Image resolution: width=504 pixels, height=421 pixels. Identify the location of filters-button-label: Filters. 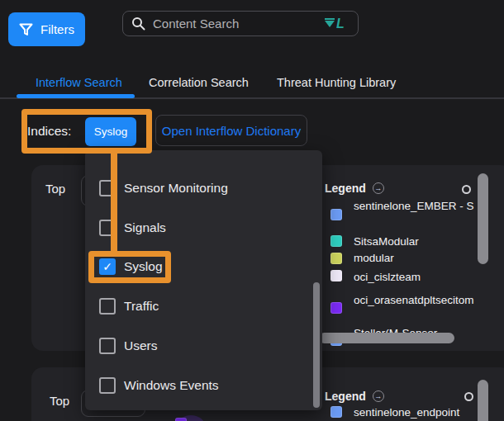
(58, 30).